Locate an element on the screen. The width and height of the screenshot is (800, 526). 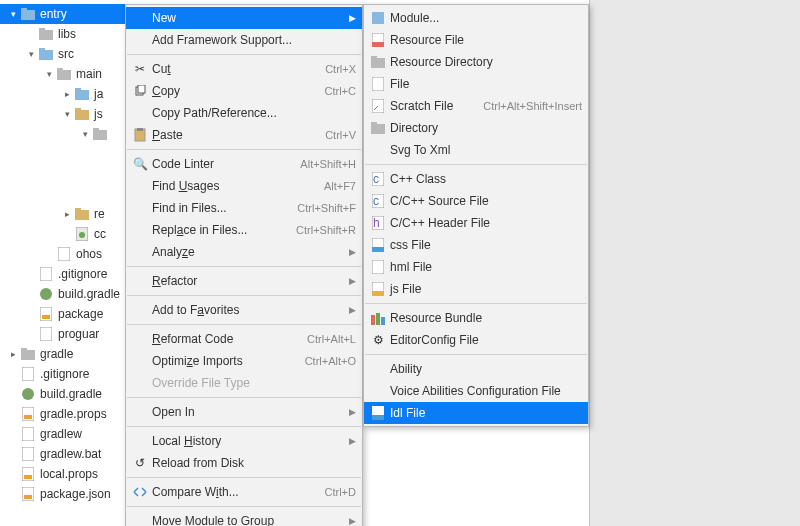
menu-item-new: New▶ is located at coordinates (244, 18).